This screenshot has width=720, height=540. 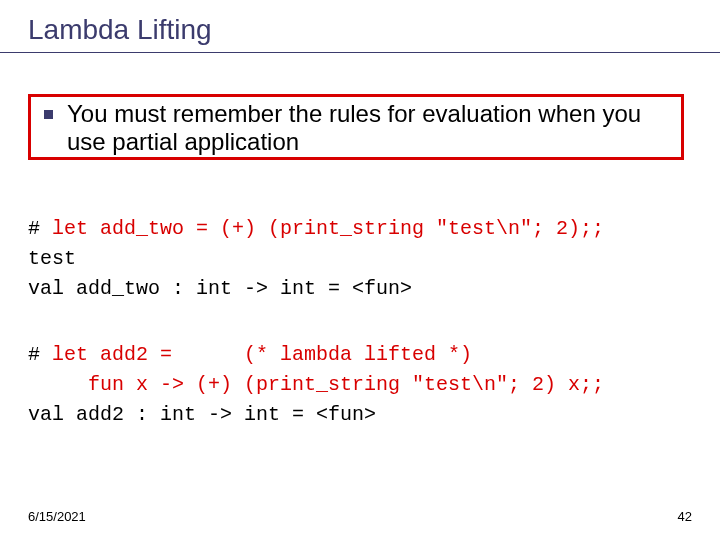 I want to click on bullet-row: You must remember the rules for evaluati…, so click(x=362, y=128).